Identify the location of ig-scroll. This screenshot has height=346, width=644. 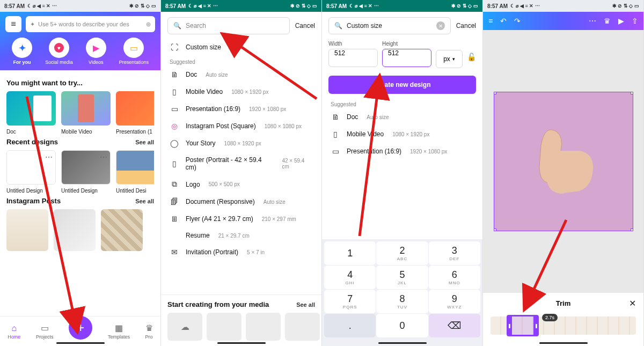
(80, 230).